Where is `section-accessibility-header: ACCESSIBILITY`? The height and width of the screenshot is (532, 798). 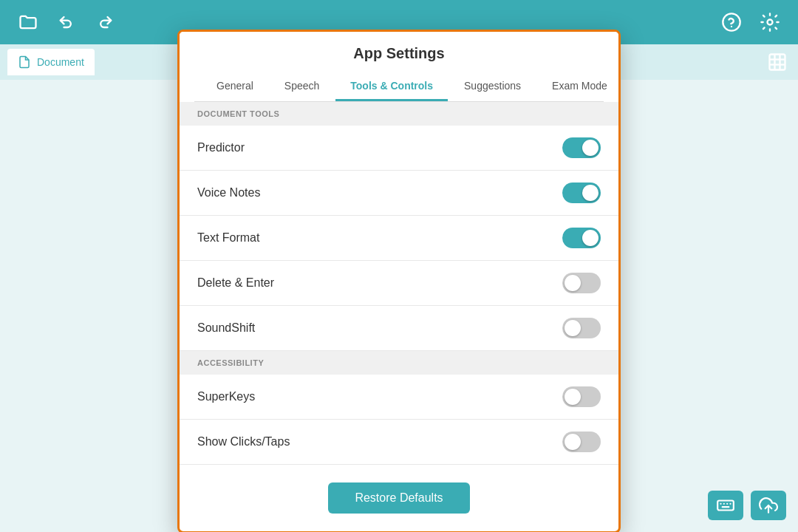 section-accessibility-header: ACCESSIBILITY is located at coordinates (399, 363).